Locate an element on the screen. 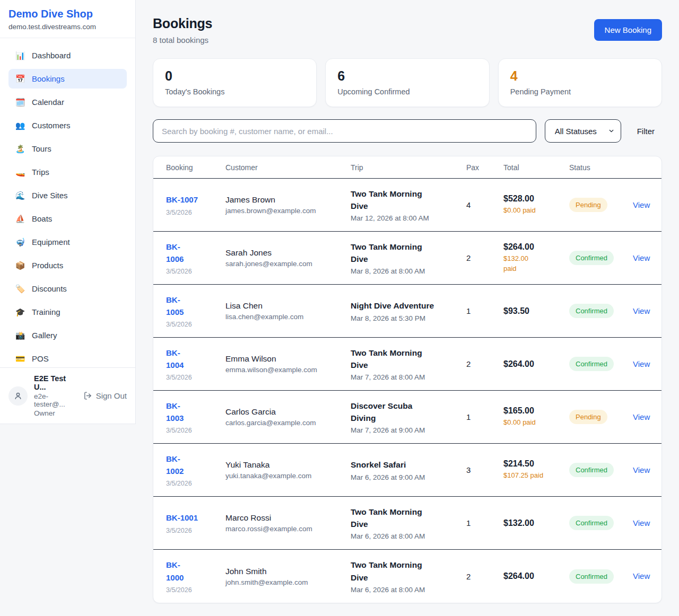  column-header-customer: Customer is located at coordinates (288, 168).